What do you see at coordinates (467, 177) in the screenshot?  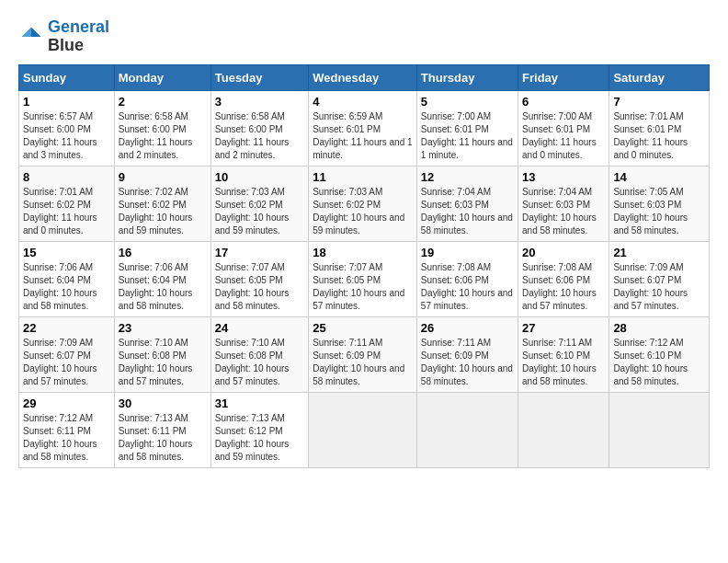 I see `day-number: 12` at bounding box center [467, 177].